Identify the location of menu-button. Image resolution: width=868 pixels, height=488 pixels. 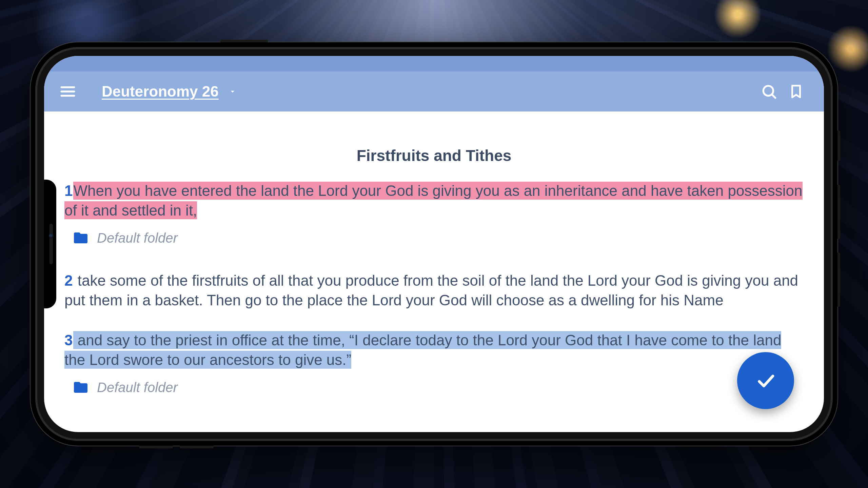
(68, 92).